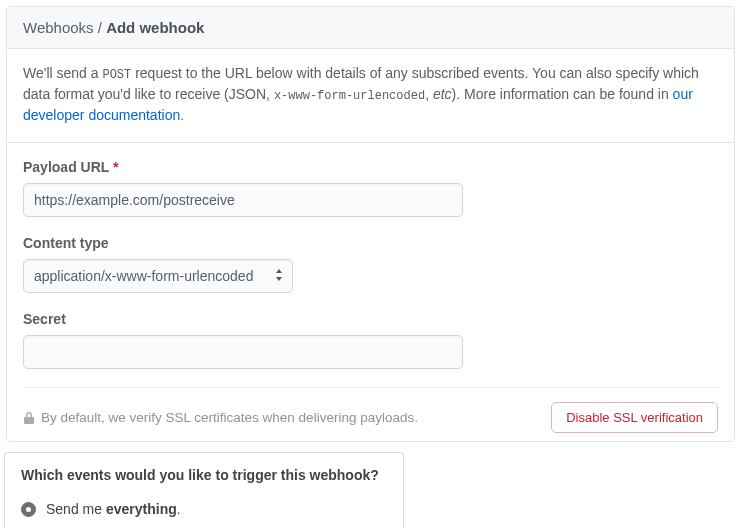 The height and width of the screenshot is (528, 743). I want to click on secret-label: Secret, so click(370, 319).